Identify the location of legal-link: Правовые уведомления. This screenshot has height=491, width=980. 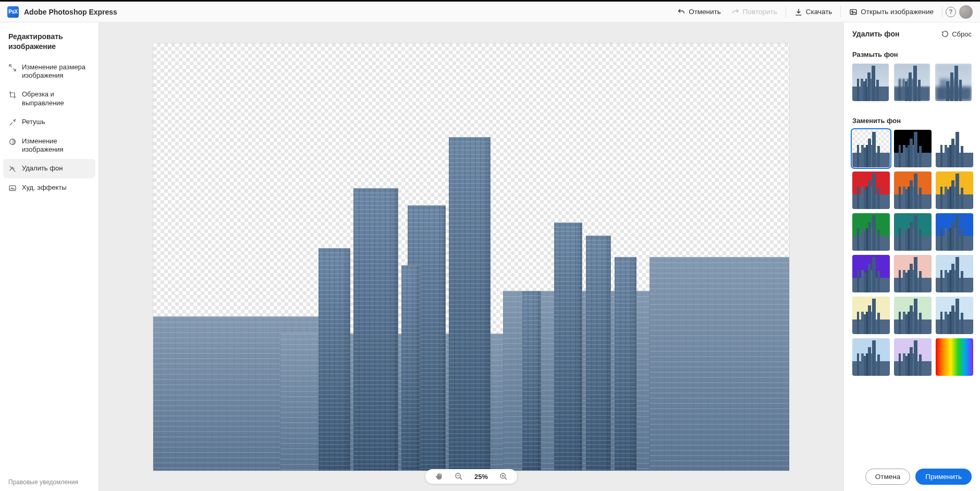
(43, 482).